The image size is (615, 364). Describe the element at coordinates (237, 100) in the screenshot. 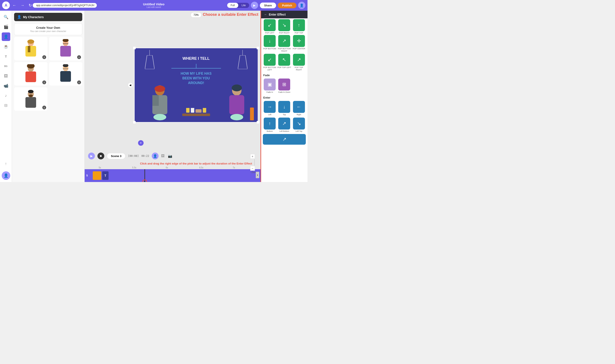

I see `person-right` at that location.